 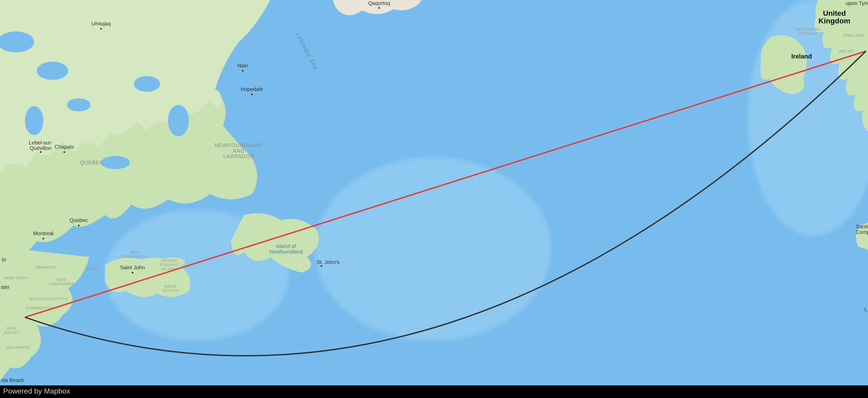 What do you see at coordinates (79, 220) in the screenshot?
I see `city-quebec: Quebec` at bounding box center [79, 220].